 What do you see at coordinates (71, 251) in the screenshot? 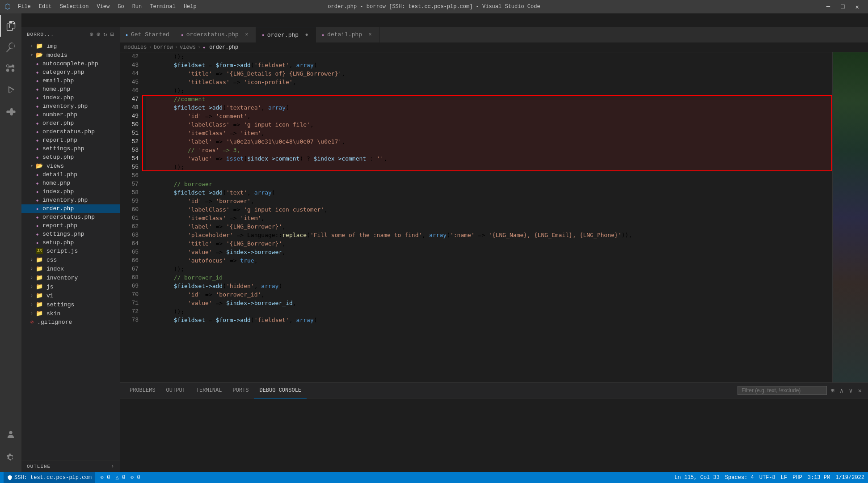
I see `tree-item-script-js: JSscript.js` at bounding box center [71, 251].